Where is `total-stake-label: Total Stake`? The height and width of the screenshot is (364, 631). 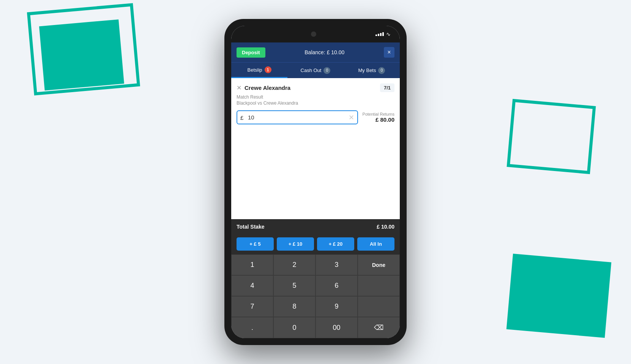 total-stake-label: Total Stake is located at coordinates (251, 227).